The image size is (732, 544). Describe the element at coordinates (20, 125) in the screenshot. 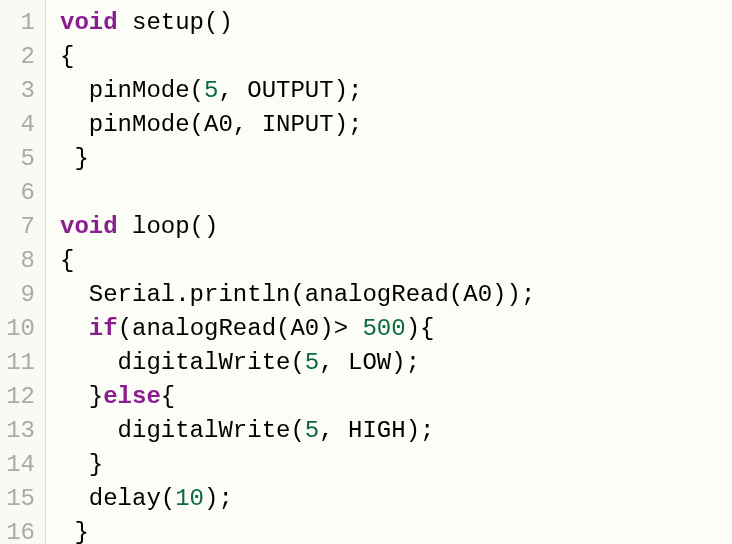

I see `line-number: 4` at that location.